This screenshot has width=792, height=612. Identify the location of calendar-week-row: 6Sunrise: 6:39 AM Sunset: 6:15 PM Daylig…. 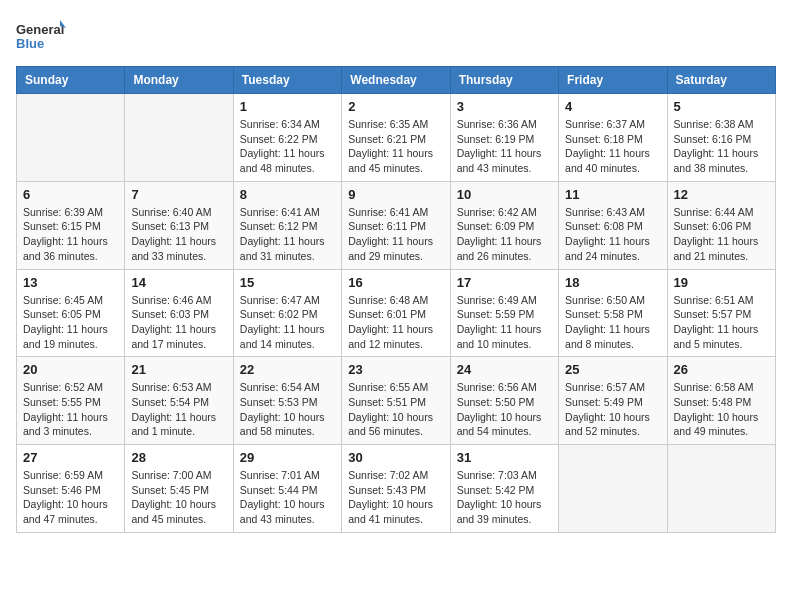
(396, 225).